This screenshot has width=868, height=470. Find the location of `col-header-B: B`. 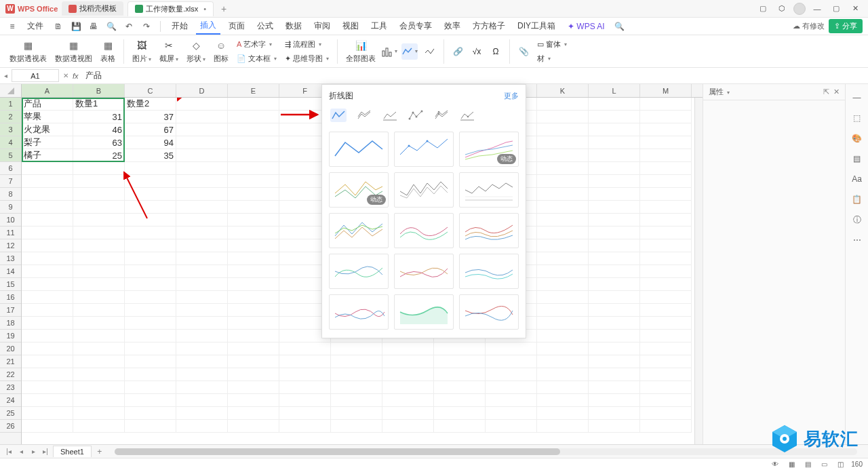

col-header-B: B is located at coordinates (99, 91).